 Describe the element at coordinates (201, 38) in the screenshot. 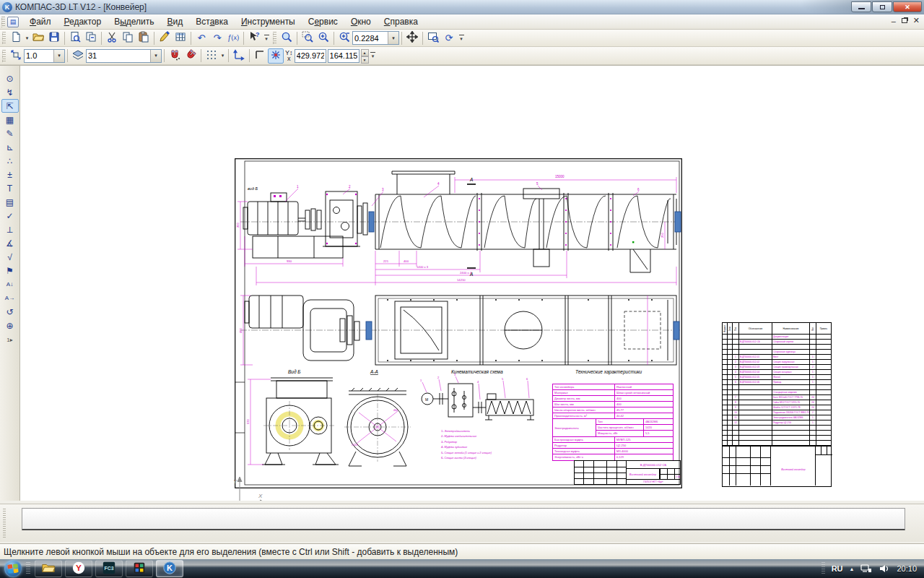

I see `undo-button: ↶` at that location.